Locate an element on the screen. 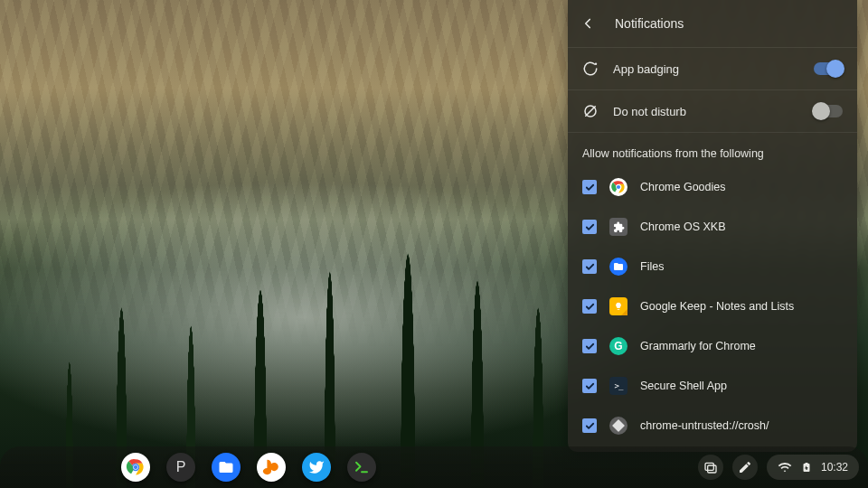  app-row: Chrome OS XKB is located at coordinates (712, 227).